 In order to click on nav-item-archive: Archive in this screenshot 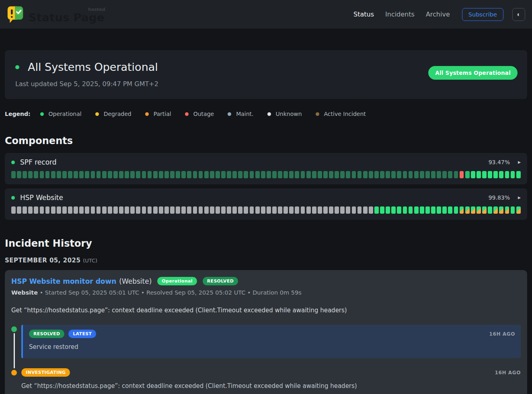, I will do `click(438, 14)`.